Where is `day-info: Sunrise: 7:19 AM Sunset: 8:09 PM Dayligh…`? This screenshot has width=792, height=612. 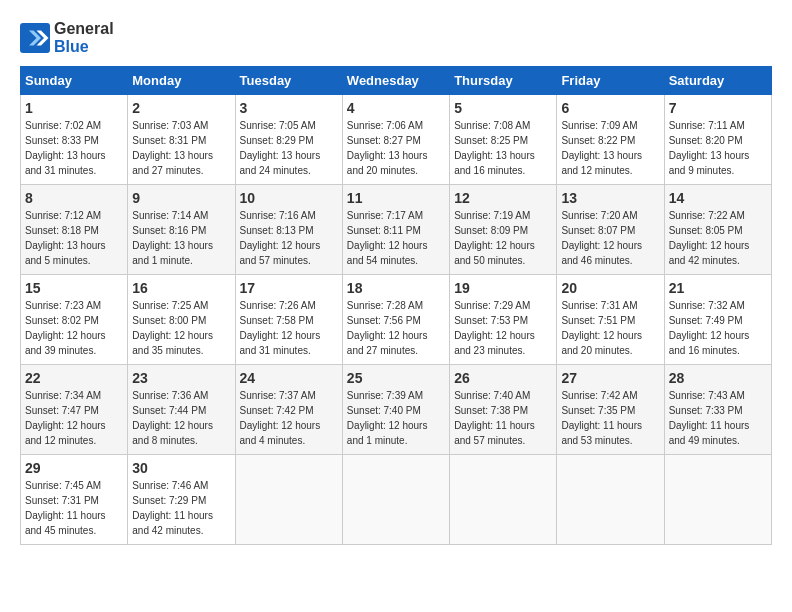 day-info: Sunrise: 7:19 AM Sunset: 8:09 PM Dayligh… is located at coordinates (503, 238).